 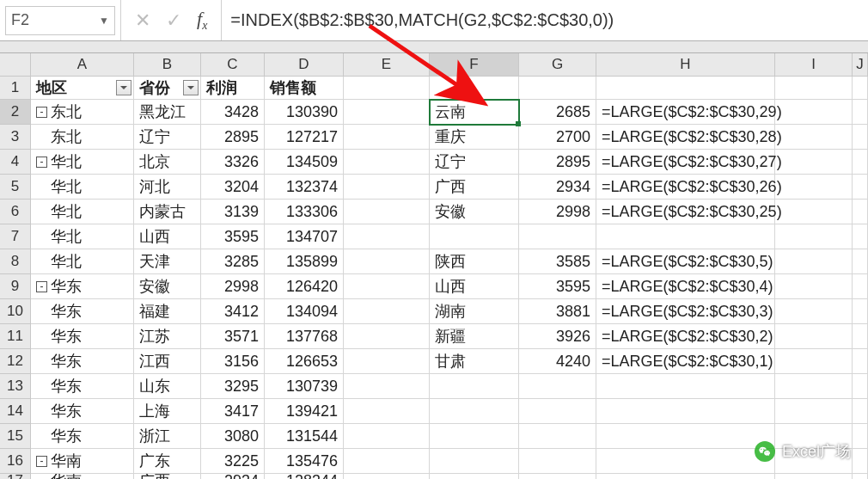 I want to click on cell-E8, so click(x=387, y=261).